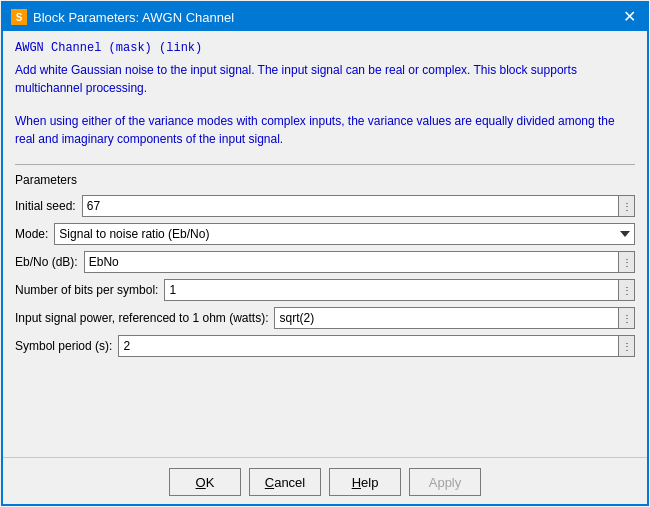  Describe the element at coordinates (454, 318) in the screenshot. I see `signal-power-input-wrapper: ⋮` at that location.